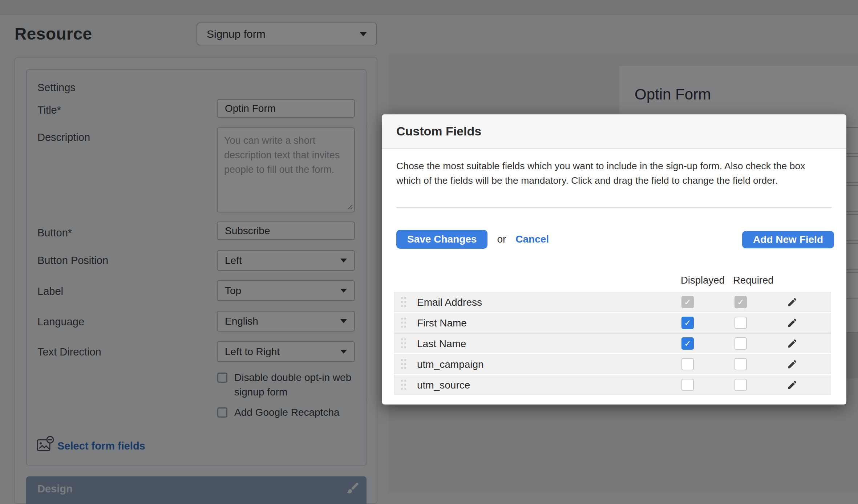  Describe the element at coordinates (612, 344) in the screenshot. I see `field-row-last-name: Last Name ✓ ✓` at that location.